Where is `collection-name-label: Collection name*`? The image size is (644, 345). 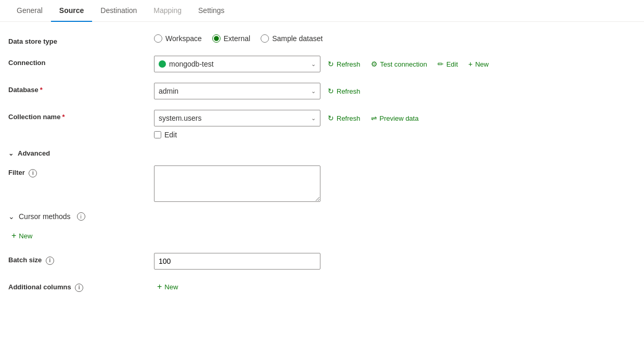
collection-name-label: Collection name* is located at coordinates (81, 116).